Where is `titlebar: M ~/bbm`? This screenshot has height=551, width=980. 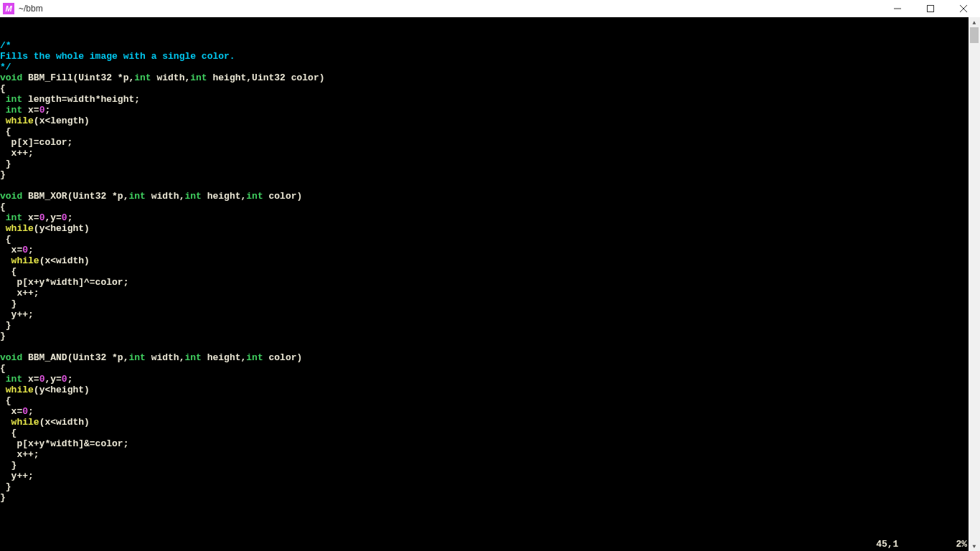
titlebar: M ~/bbm is located at coordinates (490, 9).